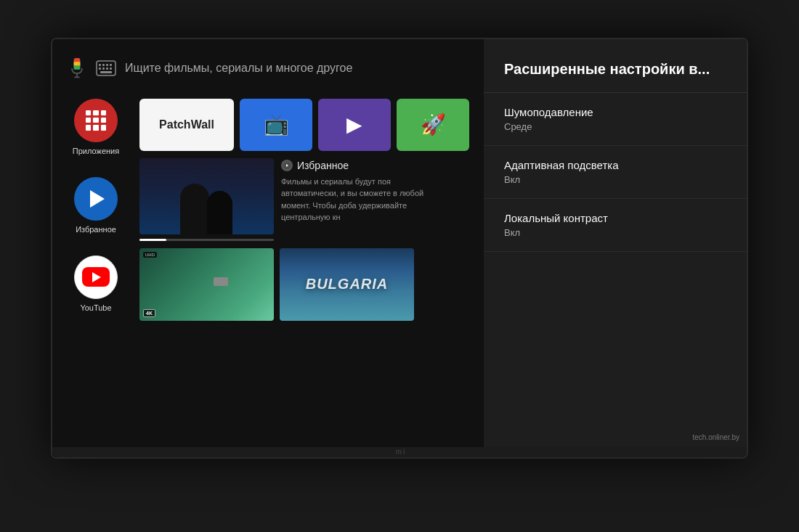 The height and width of the screenshot is (532, 799). Describe the element at coordinates (187, 125) in the screenshot. I see `patchwall-tile: PatchWall` at that location.